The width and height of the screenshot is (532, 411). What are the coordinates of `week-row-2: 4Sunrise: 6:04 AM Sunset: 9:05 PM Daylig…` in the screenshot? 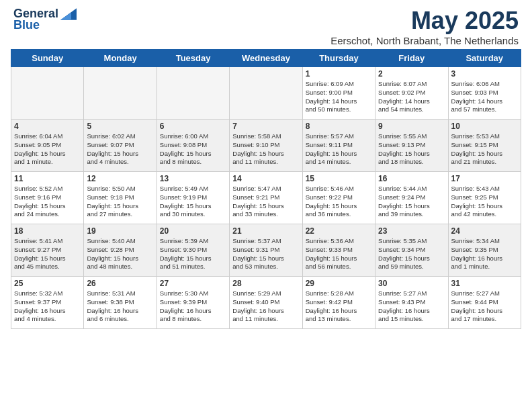 It's located at (266, 146).